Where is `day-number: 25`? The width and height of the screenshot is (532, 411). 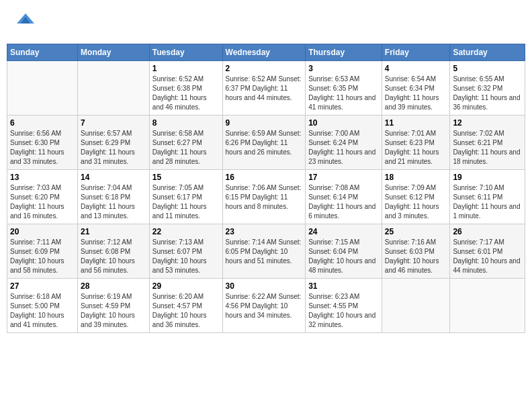
day-number: 25 is located at coordinates (416, 232).